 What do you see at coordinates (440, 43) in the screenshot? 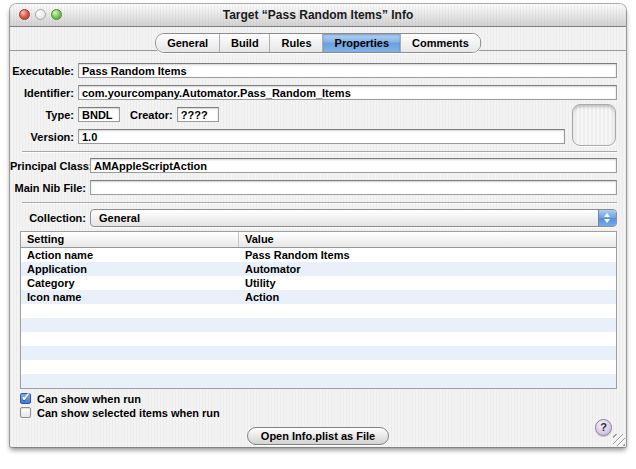
I see `tab-comments: Comments` at bounding box center [440, 43].